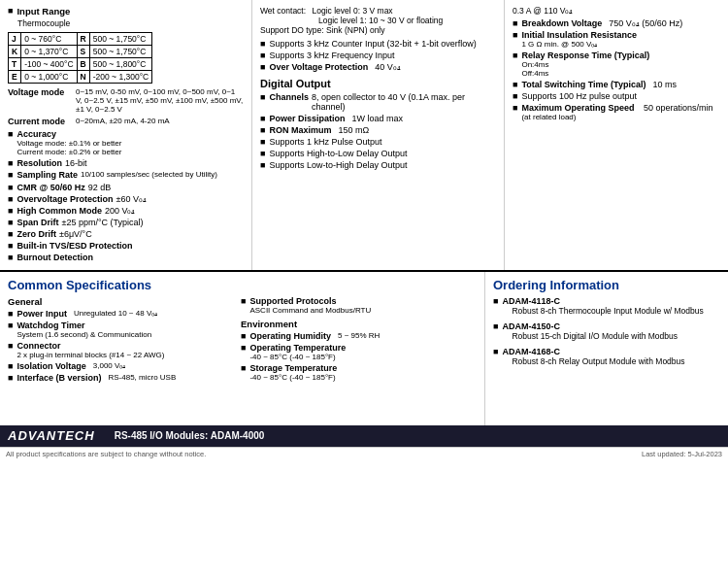  What do you see at coordinates (80, 58) in the screenshot?
I see `thermocouple-table: J 0 ~ 760°C R 500 ~ 1,750°C K 0 ~ 1,370°…` at bounding box center [80, 58].